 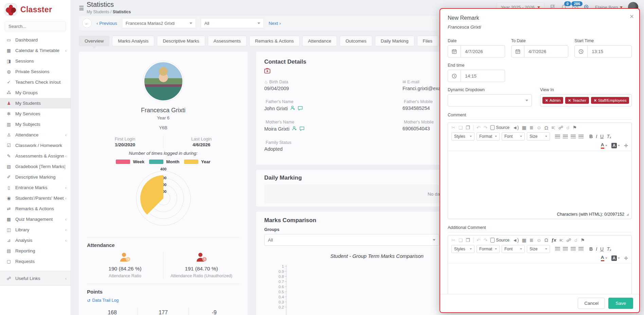 What do you see at coordinates (35, 40) in the screenshot?
I see `sidebar-item: ▭ Dashboard` at bounding box center [35, 40].